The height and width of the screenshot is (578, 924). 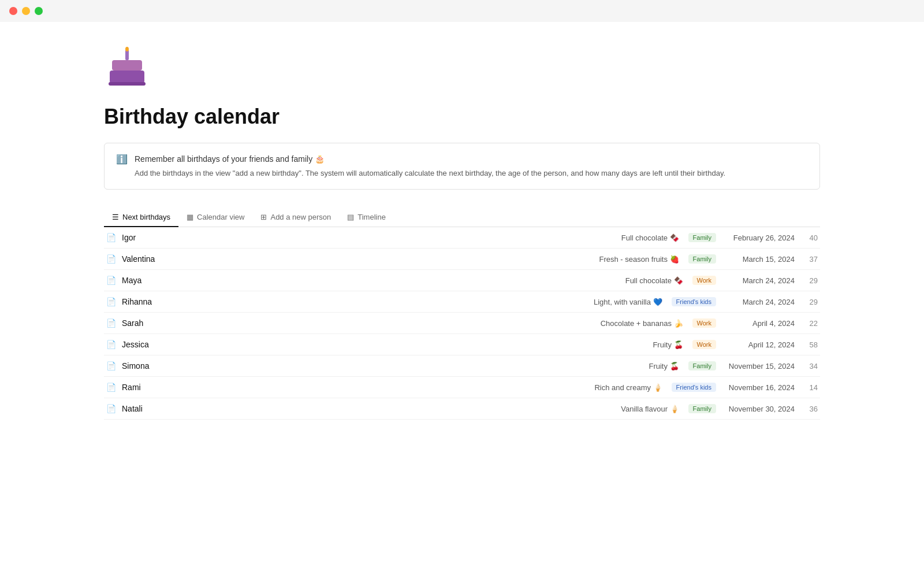 What do you see at coordinates (760, 409) in the screenshot?
I see `birthday-date: November 30, 2024` at bounding box center [760, 409].